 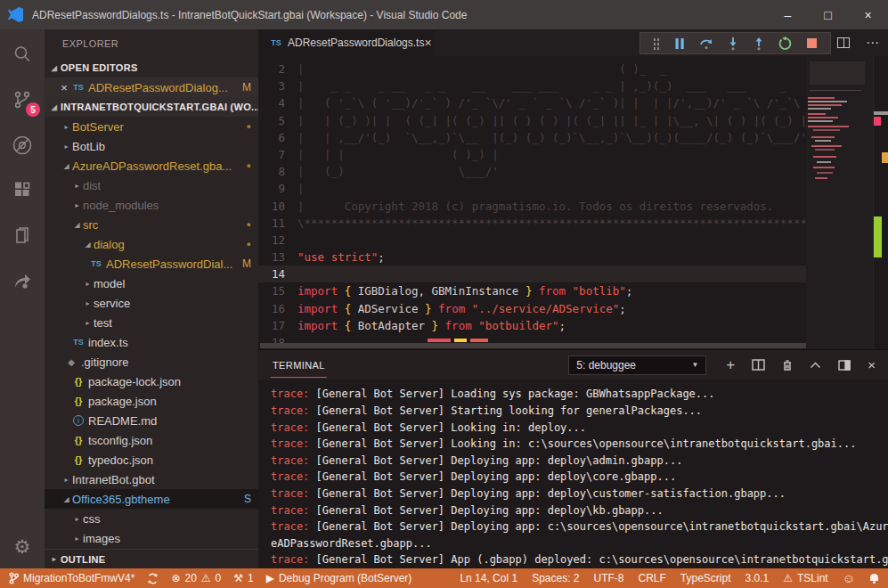 What do you see at coordinates (759, 365) in the screenshot?
I see `split-terminal-icon` at bounding box center [759, 365].